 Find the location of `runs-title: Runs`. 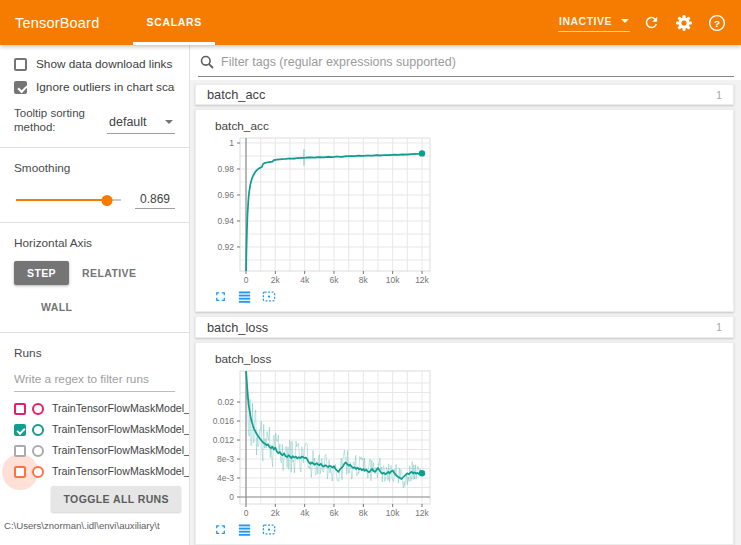

runs-title: Runs is located at coordinates (94, 353).